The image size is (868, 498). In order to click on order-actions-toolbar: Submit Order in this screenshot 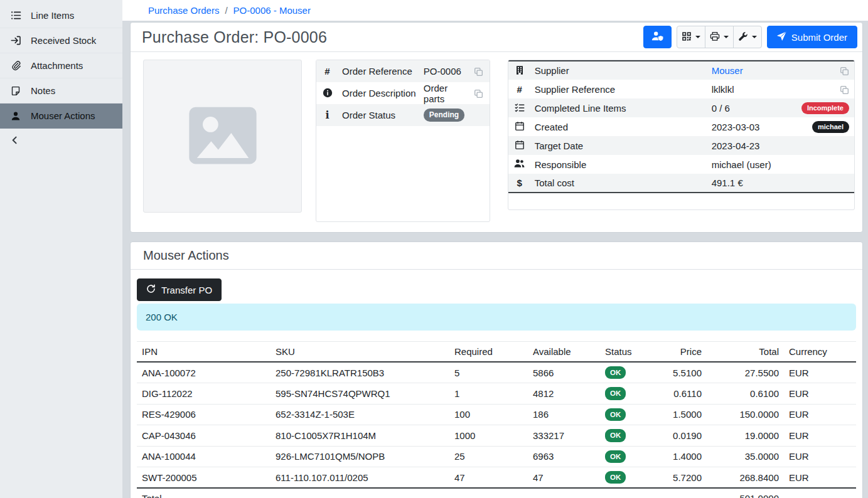, I will do `click(751, 37)`.